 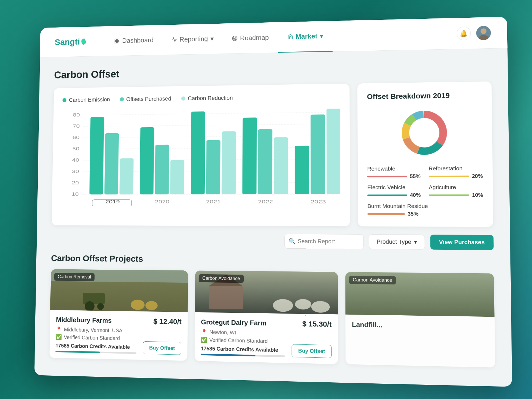 What do you see at coordinates (235, 38) in the screenshot?
I see `target-icon` at bounding box center [235, 38].